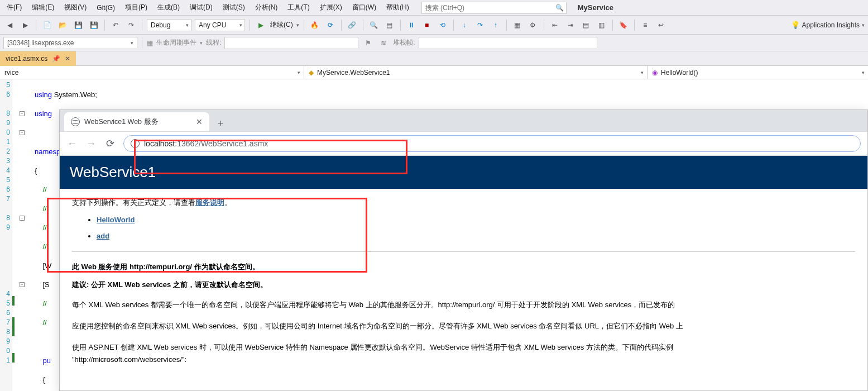  I want to click on vs-menu-bar: 件(F) 编辑(E) 视图(V) Git(G) 项目(P) 生成(B) 调试(D…, so click(434, 8).